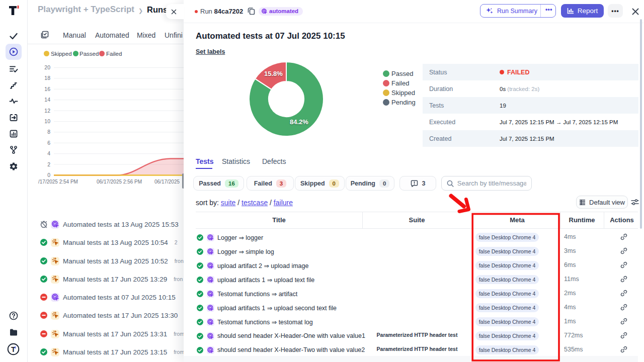 This screenshot has width=644, height=362. I want to click on svg-text: 15.8%, so click(274, 73).